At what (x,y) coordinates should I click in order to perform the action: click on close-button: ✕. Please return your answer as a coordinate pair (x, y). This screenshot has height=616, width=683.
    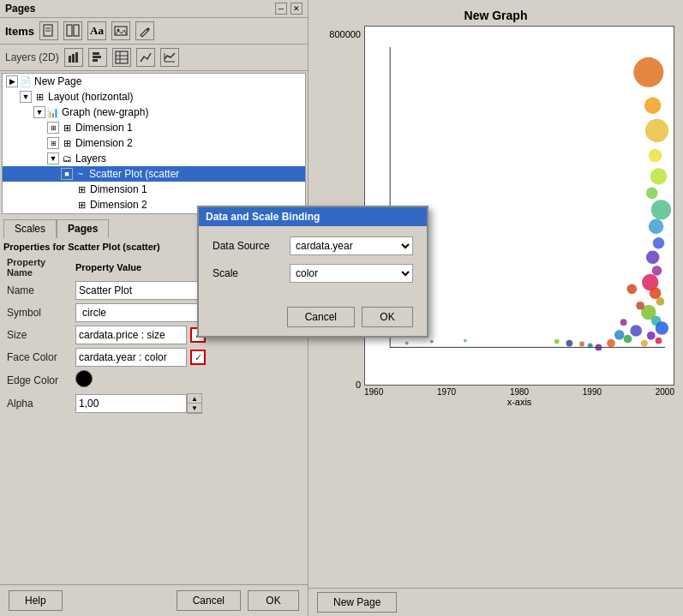
    Looking at the image, I should click on (297, 9).